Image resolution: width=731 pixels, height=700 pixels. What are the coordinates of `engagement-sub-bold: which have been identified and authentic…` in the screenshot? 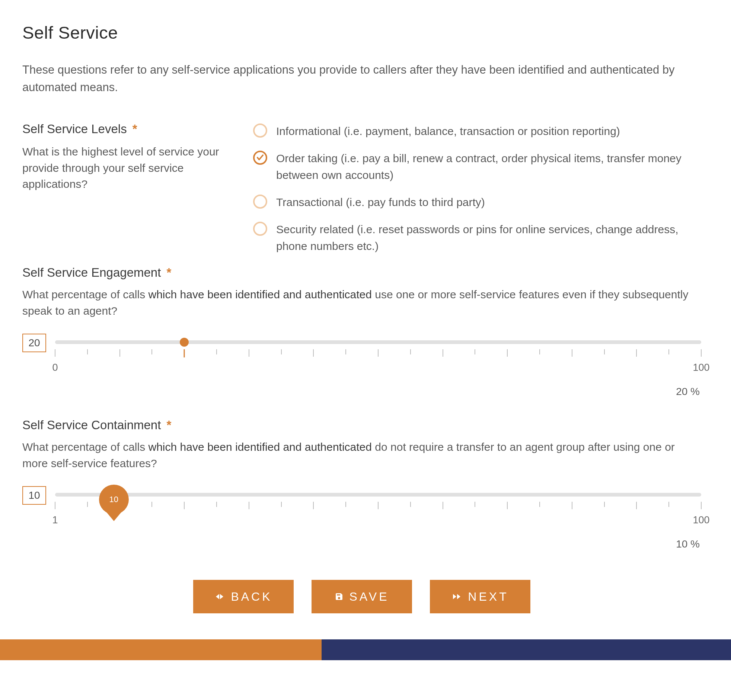 It's located at (260, 294).